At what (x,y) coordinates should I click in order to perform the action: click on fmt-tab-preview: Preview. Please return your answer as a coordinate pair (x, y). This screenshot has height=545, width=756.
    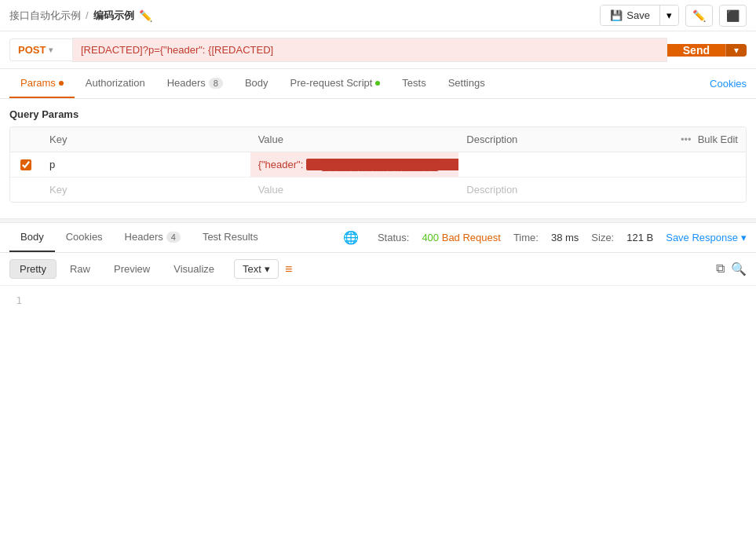
    Looking at the image, I should click on (132, 269).